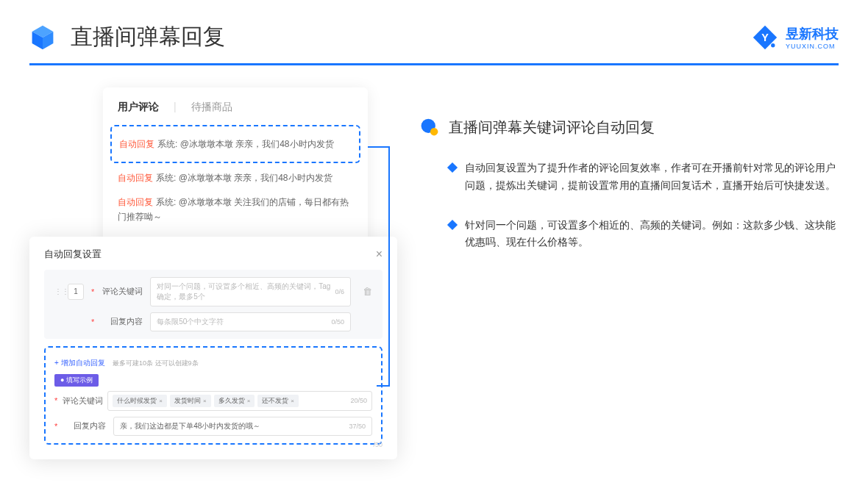 The width and height of the screenshot is (868, 488). What do you see at coordinates (338, 322) in the screenshot?
I see `content-counter: 0/50` at bounding box center [338, 322].